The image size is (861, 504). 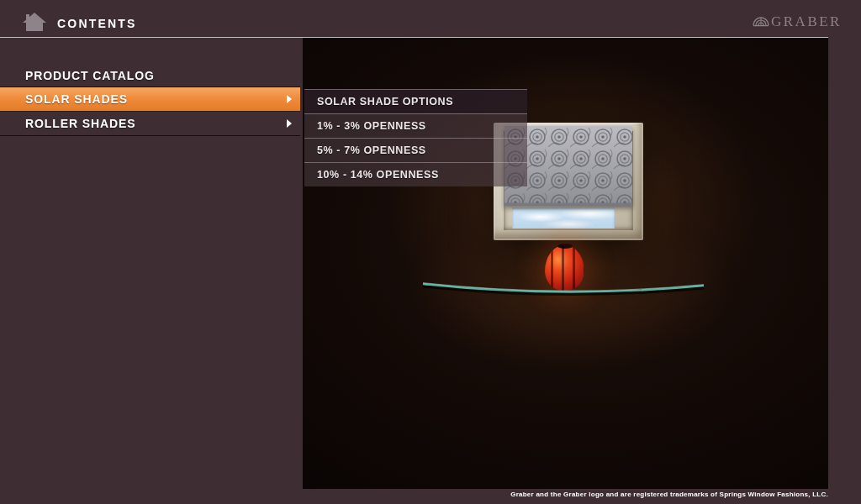 I want to click on menu-item-product-catalog: PRODUCT CATALOG, so click(x=150, y=76).